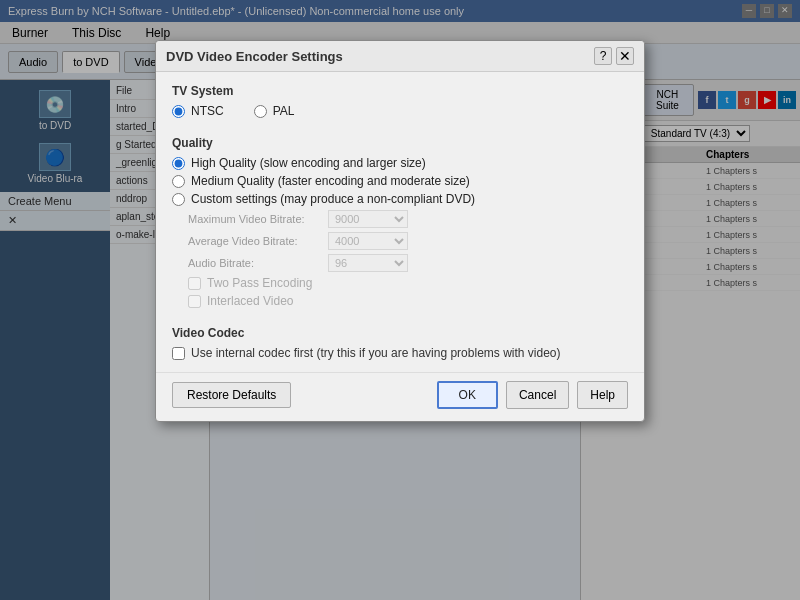  I want to click on dialog-title: DVD Video Encoder Settings, so click(254, 56).